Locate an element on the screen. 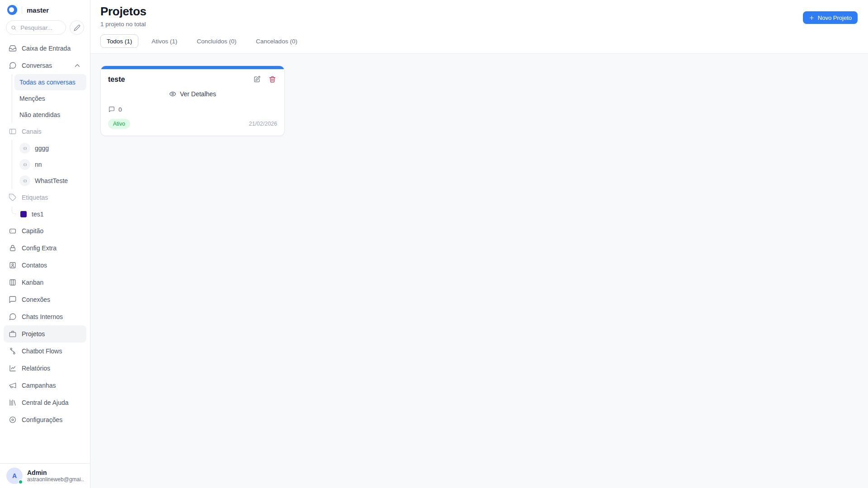 The image size is (868, 488). sidebar-channel-nn: nn is located at coordinates (51, 164).